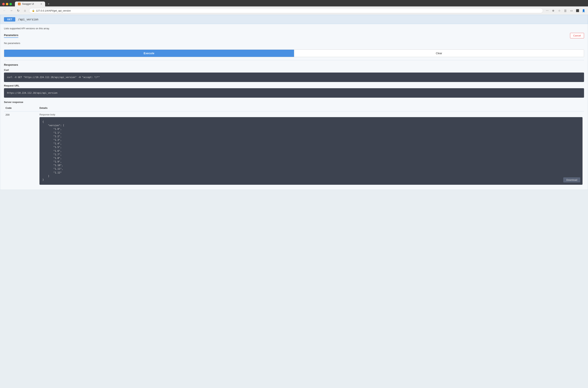  I want to click on json-line-15: "1.12", so click(311, 173).